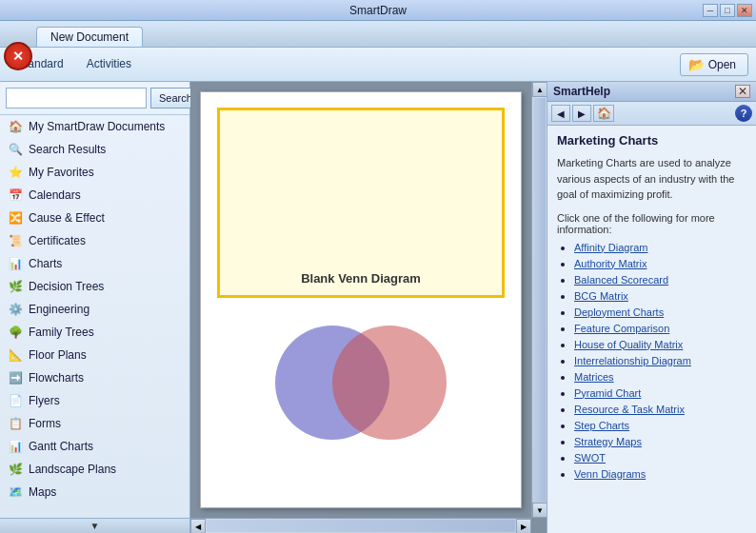 This screenshot has height=533, width=756. What do you see at coordinates (361, 525) in the screenshot?
I see `canvas-scroll-horizontal: ◀ ▶` at bounding box center [361, 525].